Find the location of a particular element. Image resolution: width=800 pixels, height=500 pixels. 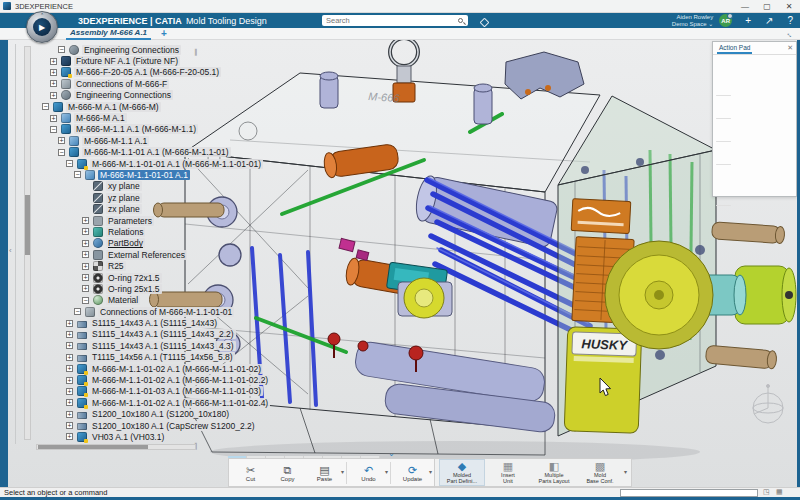

tree-row: S1200_10x180 A.1 (S1200_10x180) is located at coordinates (234, 414).